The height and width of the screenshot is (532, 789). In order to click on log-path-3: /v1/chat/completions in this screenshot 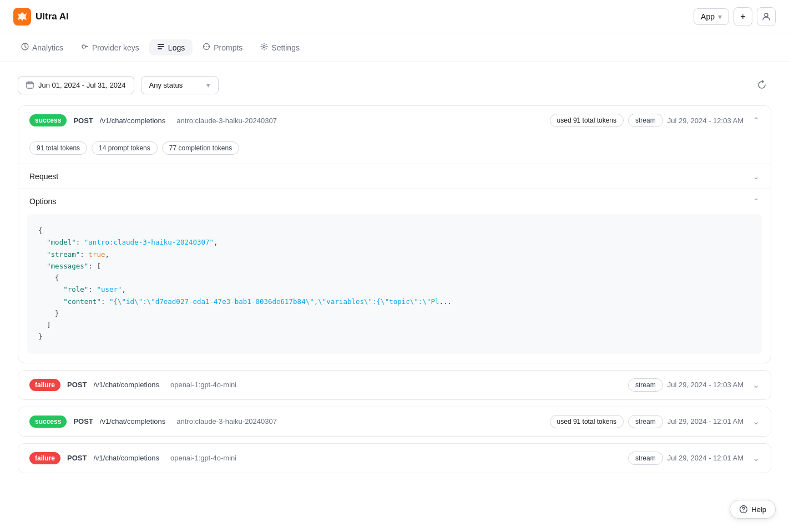, I will do `click(133, 422)`.